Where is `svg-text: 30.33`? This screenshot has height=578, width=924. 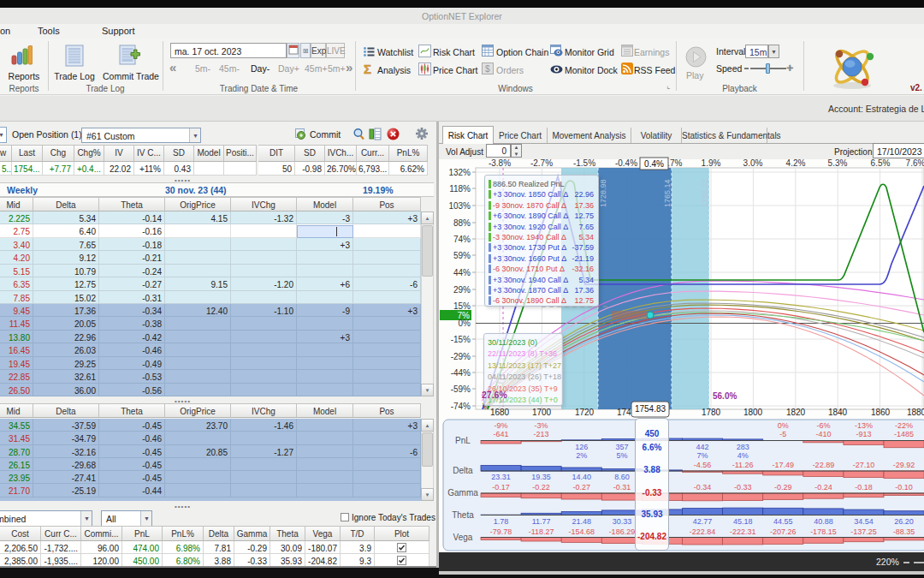 svg-text: 30.33 is located at coordinates (623, 521).